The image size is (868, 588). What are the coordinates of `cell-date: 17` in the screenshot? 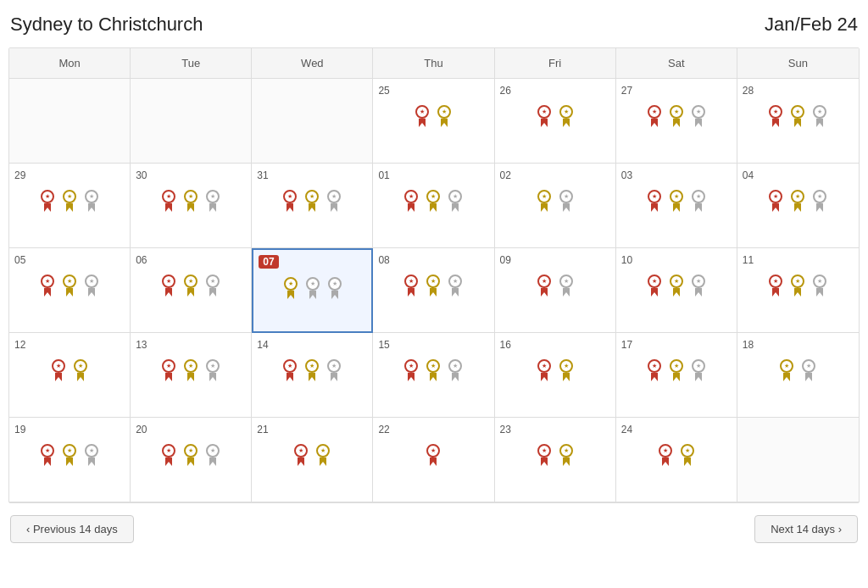 It's located at (627, 345).